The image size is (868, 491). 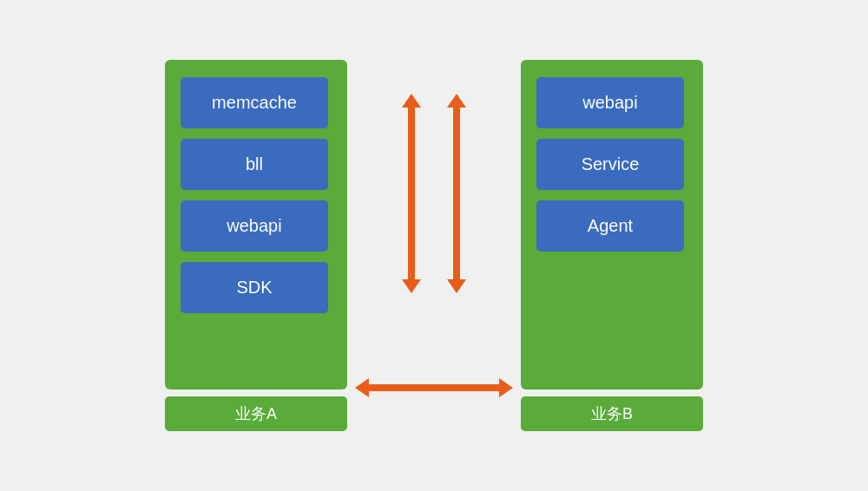 What do you see at coordinates (434, 388) in the screenshot?
I see `h-shaft` at bounding box center [434, 388].